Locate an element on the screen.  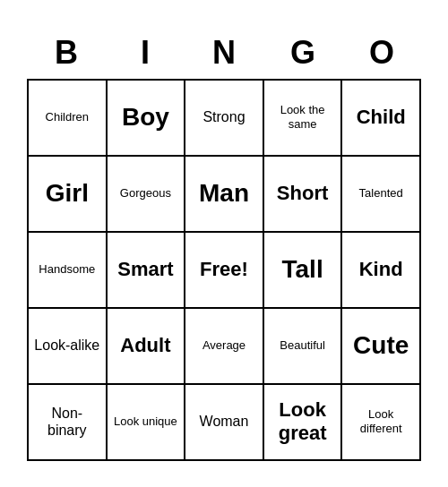
bingo-cell: Look great is located at coordinates (304, 423).